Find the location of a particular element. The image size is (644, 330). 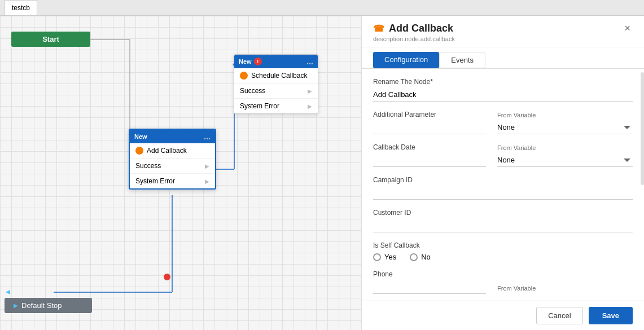

panel-tabs: Configuration Events is located at coordinates (503, 58).